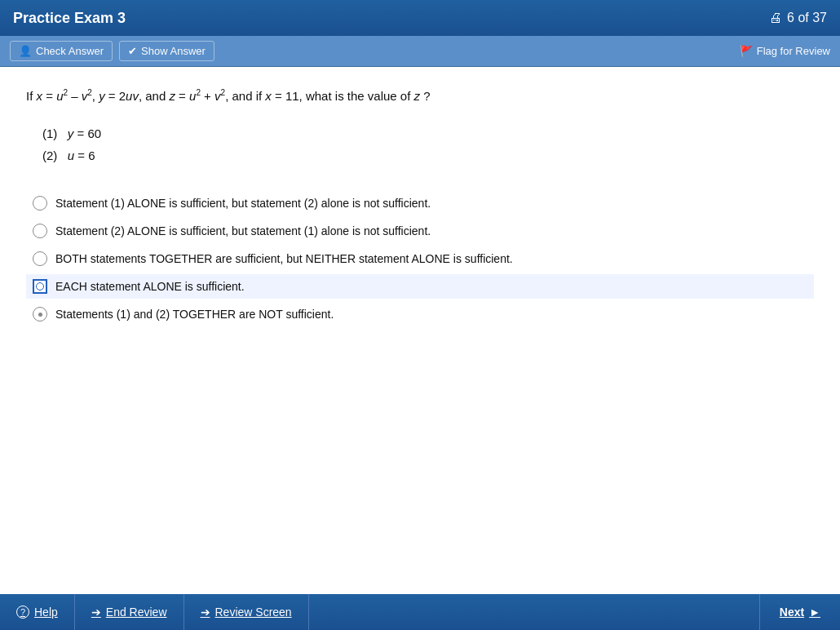  Describe the element at coordinates (428, 155) in the screenshot. I see `statement-2: (2) u = 6` at that location.